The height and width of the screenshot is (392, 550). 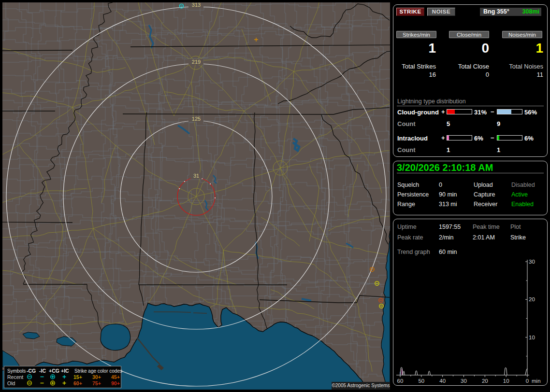 What do you see at coordinates (196, 119) in the screenshot?
I see `svg-text: 125` at bounding box center [196, 119].